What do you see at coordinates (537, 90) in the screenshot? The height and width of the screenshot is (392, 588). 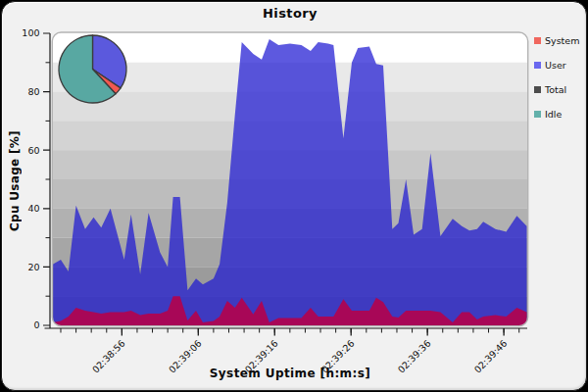 I see `total-swatch-icon` at bounding box center [537, 90].